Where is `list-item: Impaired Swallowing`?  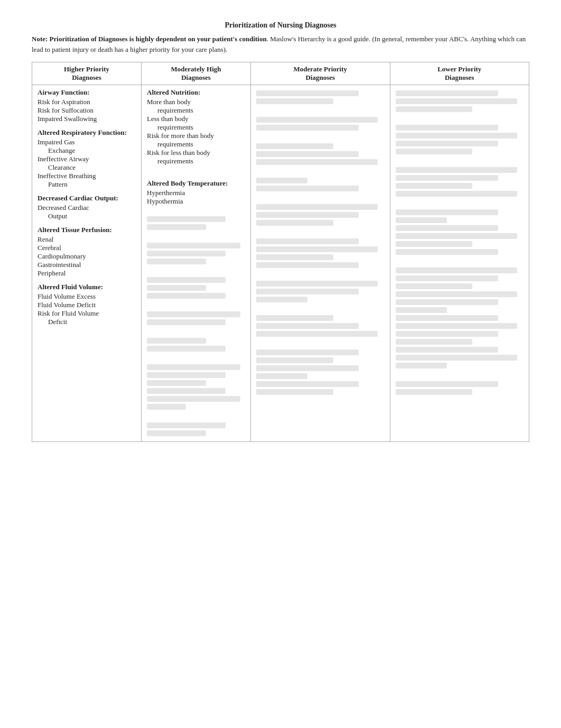 list-item: Impaired Swallowing is located at coordinates (67, 118).